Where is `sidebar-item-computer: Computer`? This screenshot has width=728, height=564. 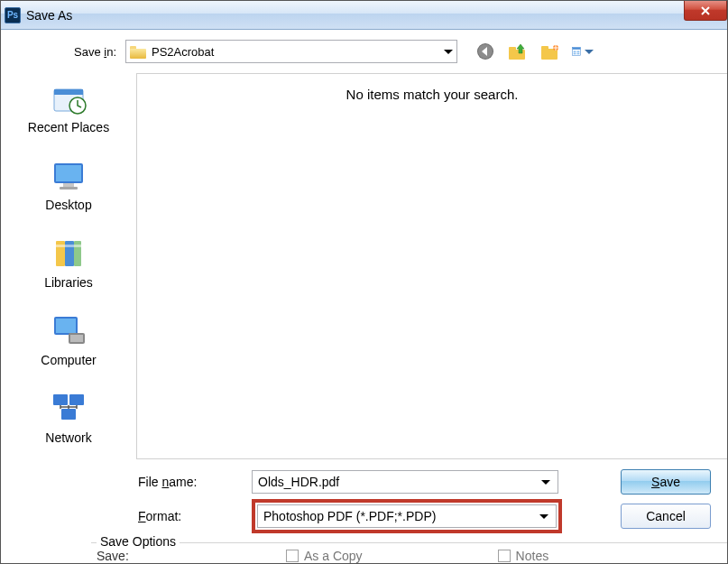
sidebar-item-computer: Computer is located at coordinates (69, 340).